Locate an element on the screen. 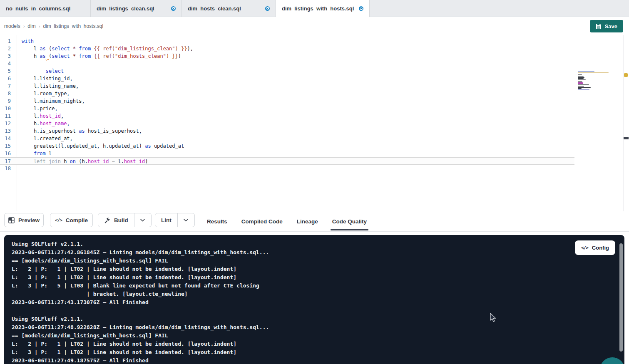  code-line-15: 15 greatest(l.updated_at, h.updated_at) … is located at coordinates (287, 146).